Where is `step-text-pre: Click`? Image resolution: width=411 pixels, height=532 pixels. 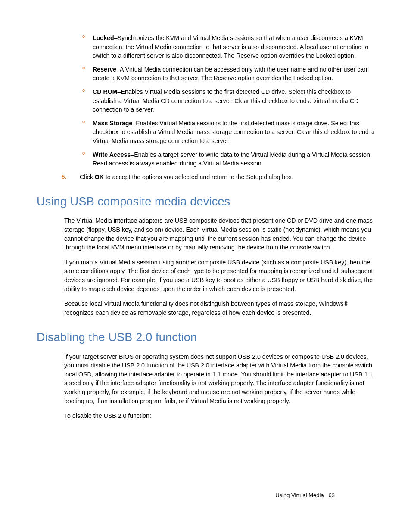
step-text-pre: Click is located at coordinates (87, 177).